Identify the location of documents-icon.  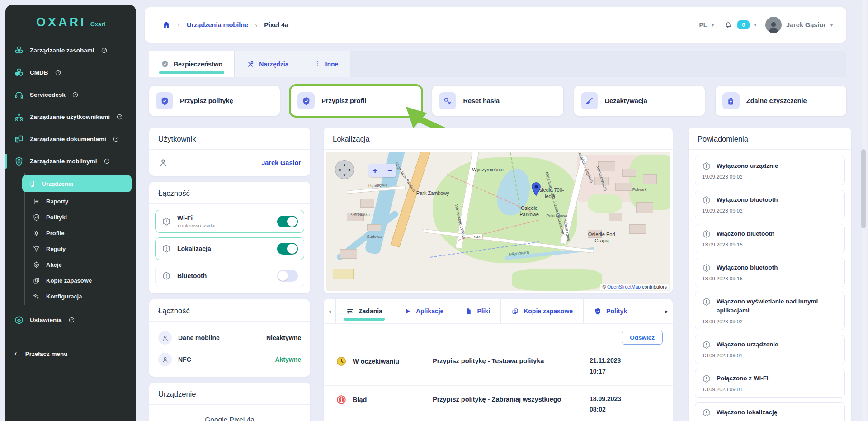
(19, 139).